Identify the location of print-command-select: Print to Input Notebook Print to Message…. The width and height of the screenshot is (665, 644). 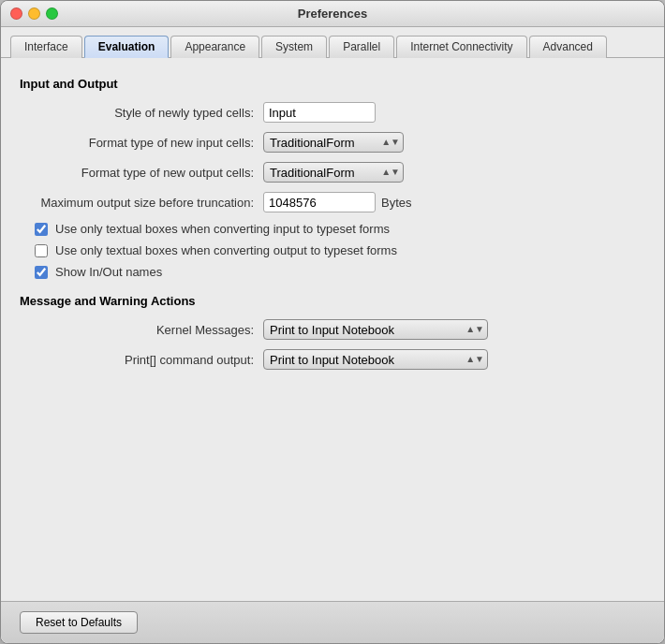
(376, 359).